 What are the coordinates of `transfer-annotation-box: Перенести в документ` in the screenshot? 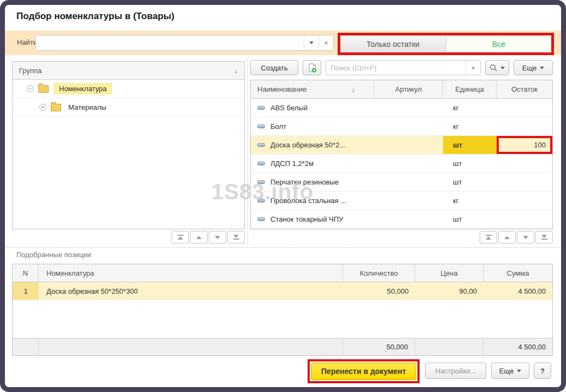 It's located at (364, 371).